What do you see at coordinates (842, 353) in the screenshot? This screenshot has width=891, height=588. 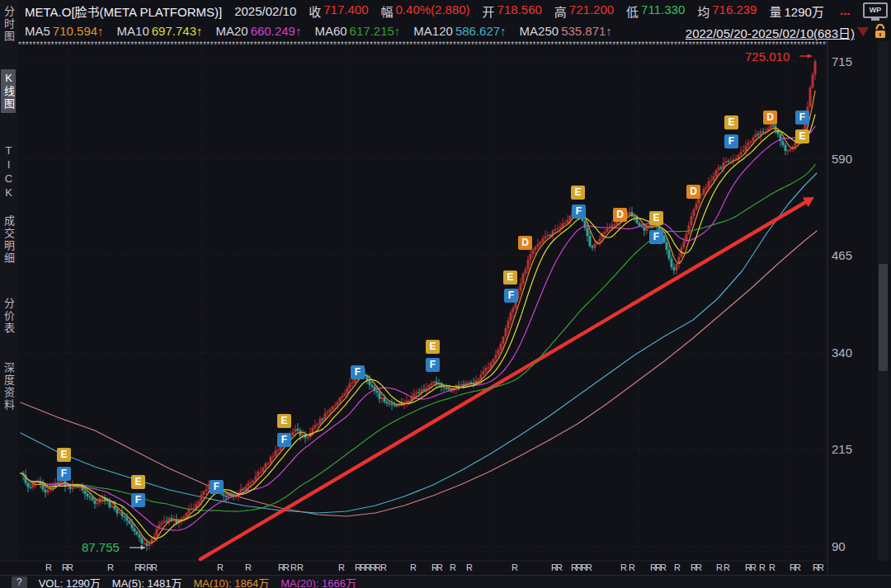 I see `y-axis-tick: 340` at bounding box center [842, 353].